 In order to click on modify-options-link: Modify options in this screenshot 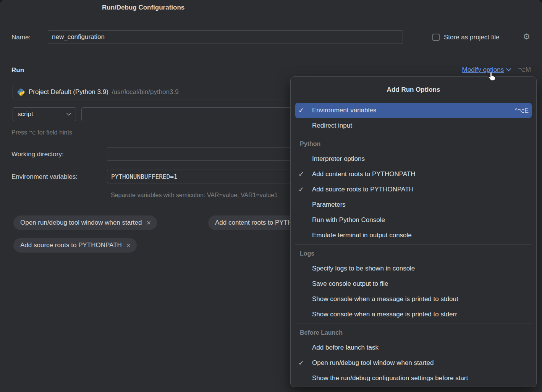, I will do `click(487, 70)`.